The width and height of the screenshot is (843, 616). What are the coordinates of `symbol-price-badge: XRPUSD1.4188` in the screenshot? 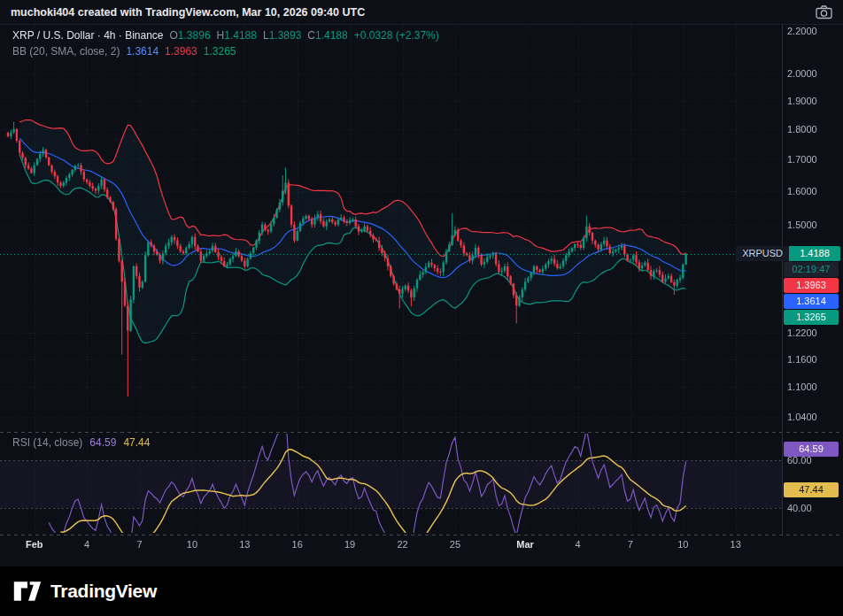 It's located at (788, 253).